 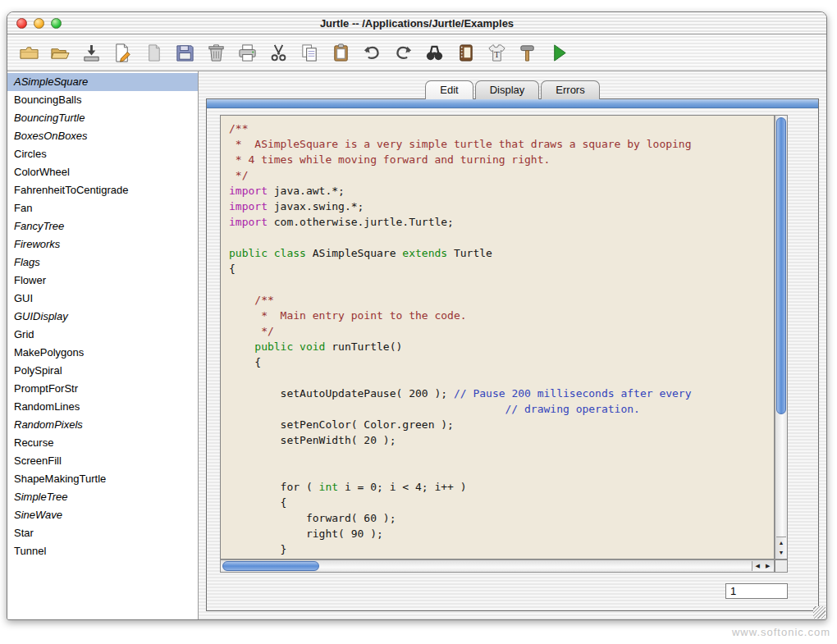 What do you see at coordinates (466, 53) in the screenshot?
I see `notebook-icon` at bounding box center [466, 53].